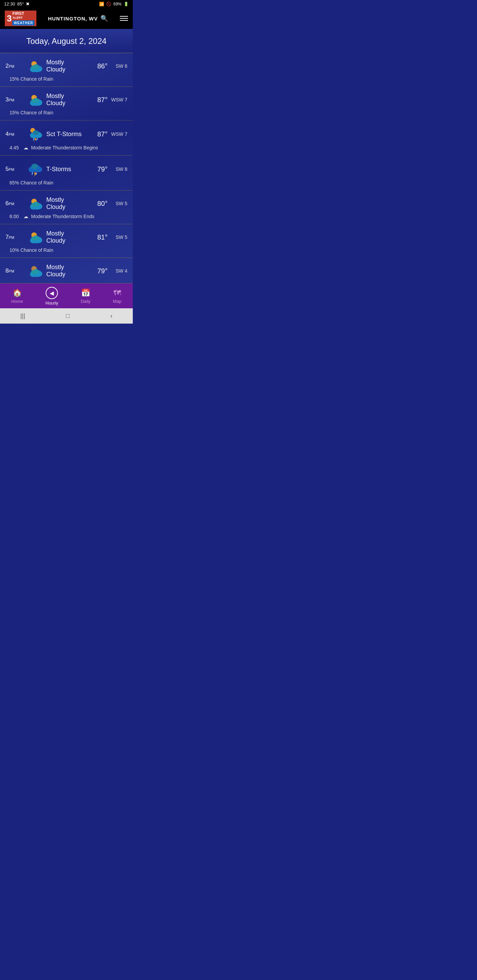 Image resolution: width=477 pixels, height=980 pixels. Describe the element at coordinates (86, 293) in the screenshot. I see `daily-icon: 📅` at that location.